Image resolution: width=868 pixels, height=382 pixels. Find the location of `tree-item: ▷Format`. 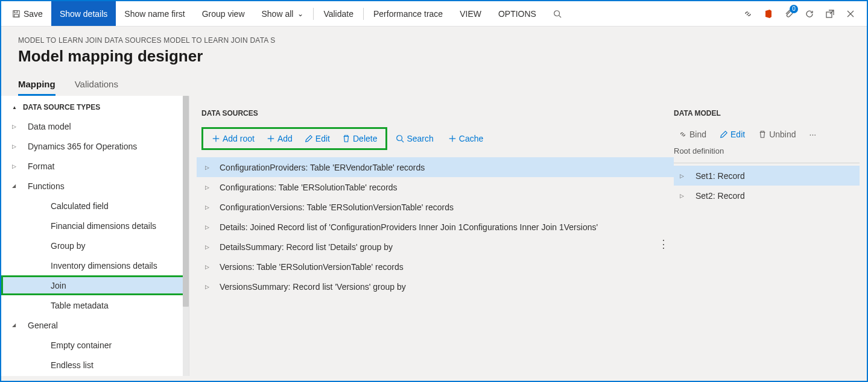

tree-item: ▷Format is located at coordinates (95, 166).